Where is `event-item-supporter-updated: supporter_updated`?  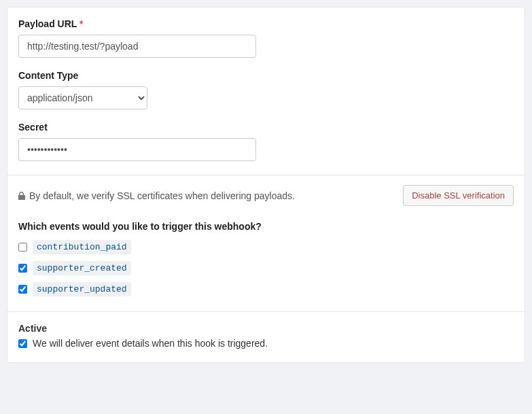
event-item-supporter-updated: supporter_updated is located at coordinates (266, 290).